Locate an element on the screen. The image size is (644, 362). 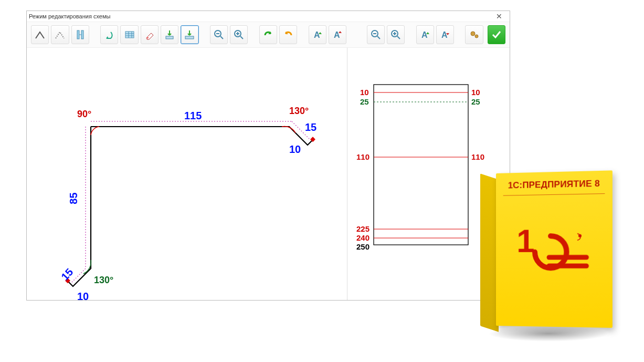
product-box: 1С:ПРЕДПРИЯТИЕ 8 1 is located at coordinates (546, 263).